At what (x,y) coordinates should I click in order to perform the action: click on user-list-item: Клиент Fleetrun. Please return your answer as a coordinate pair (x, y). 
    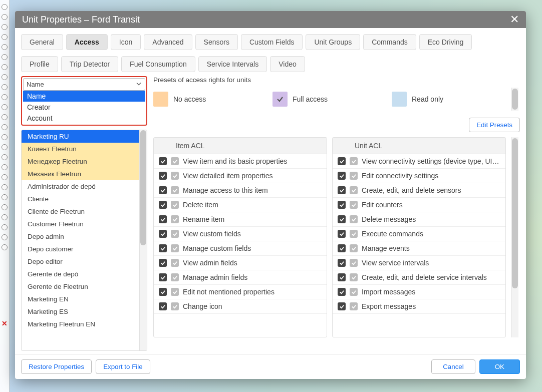
    Looking at the image, I should click on (80, 149).